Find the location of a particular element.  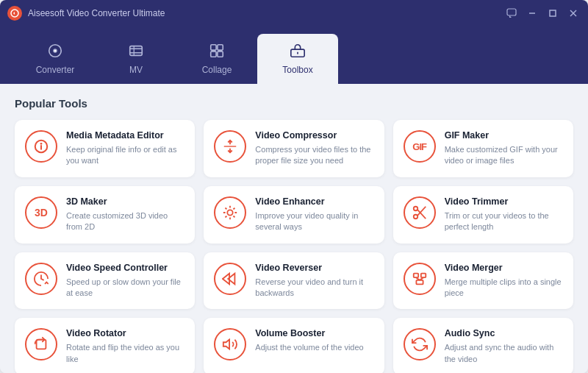

tool-icon-rotate is located at coordinates (41, 344).